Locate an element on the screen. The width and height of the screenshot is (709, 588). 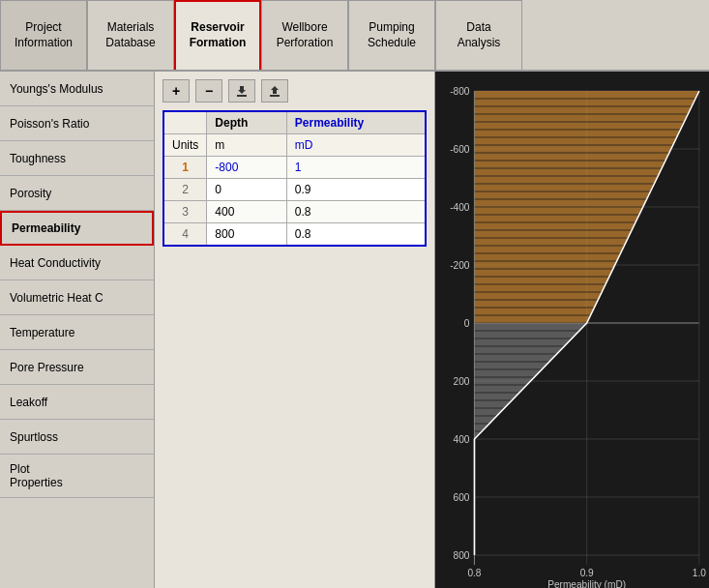
sidebar-item-heat-conductivity: Heat Conductivity is located at coordinates (77, 263).